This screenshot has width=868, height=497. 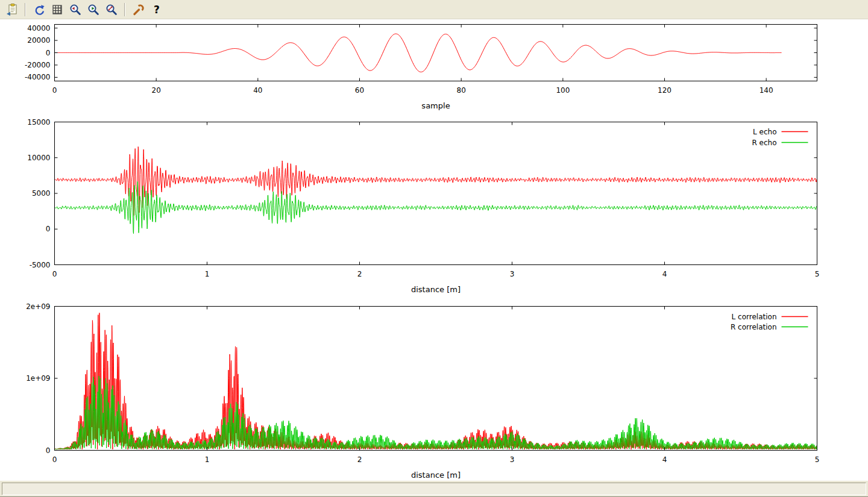 I want to click on y-tick-label: 1e+09, so click(x=38, y=378).